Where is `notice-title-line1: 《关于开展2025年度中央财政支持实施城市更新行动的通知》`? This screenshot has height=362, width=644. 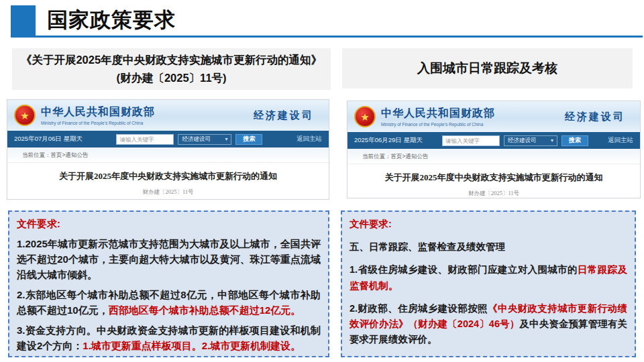
notice-title-line1: 《关于开展2025年度中央财政支持实施城市更新行动的通知》 is located at coordinates (172, 60).